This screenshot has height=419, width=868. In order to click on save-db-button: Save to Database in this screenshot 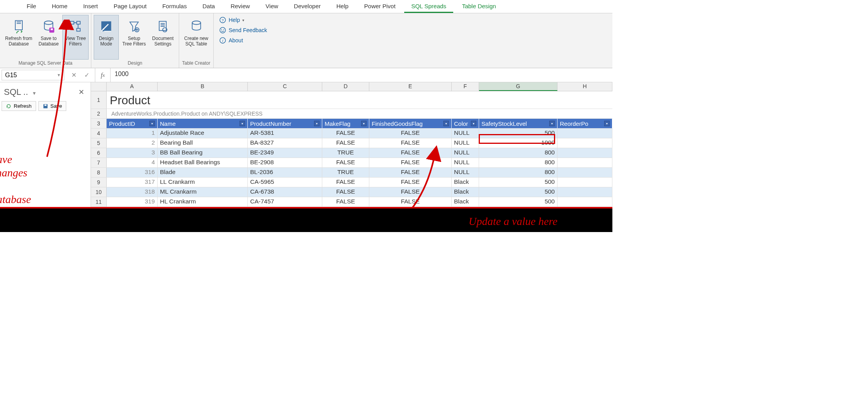, I will do `click(49, 37)`.